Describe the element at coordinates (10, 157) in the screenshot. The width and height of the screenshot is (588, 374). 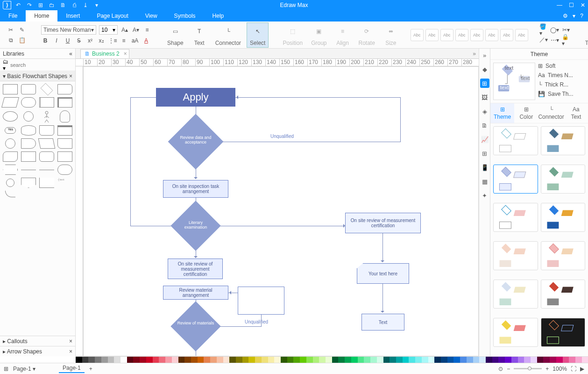
I see `shape-wave` at that location.